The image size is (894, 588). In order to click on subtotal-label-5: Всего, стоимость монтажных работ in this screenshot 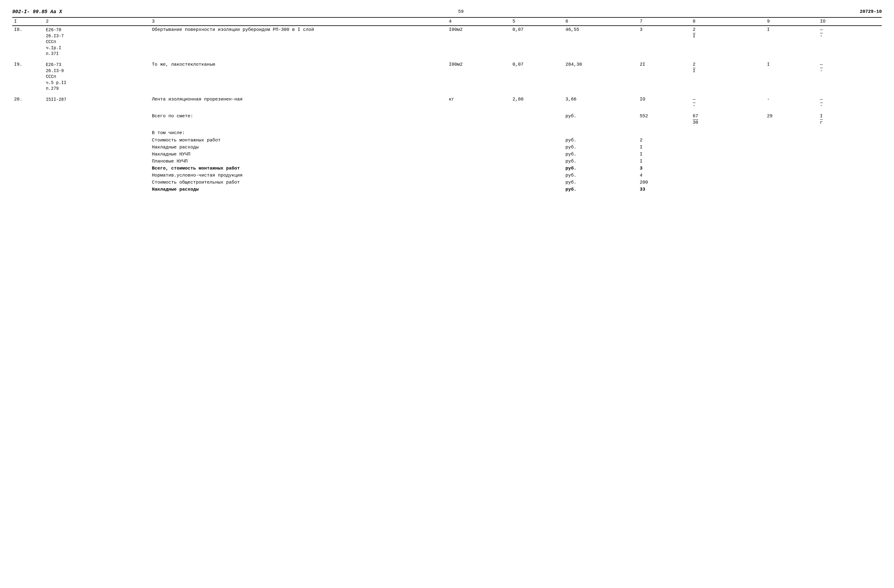, I will do `click(299, 168)`.